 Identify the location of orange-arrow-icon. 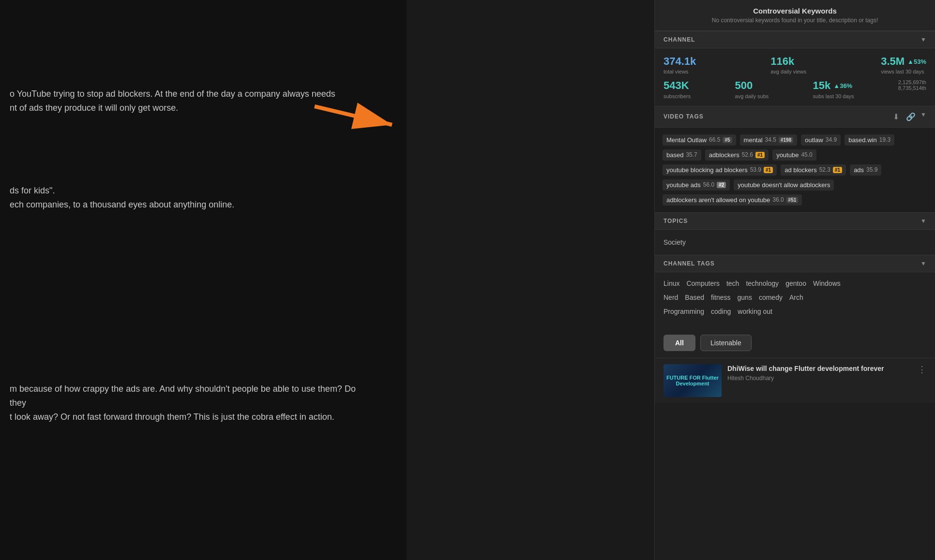
(358, 116).